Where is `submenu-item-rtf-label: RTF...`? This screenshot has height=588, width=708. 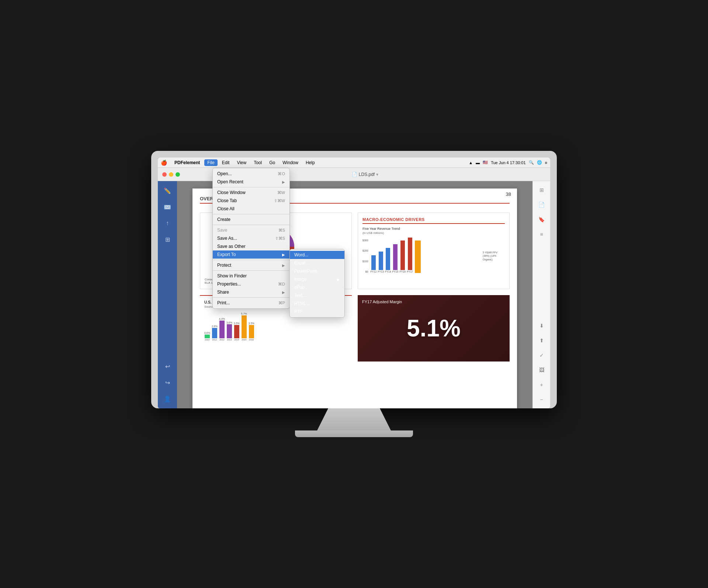
submenu-item-rtf-label: RTF... is located at coordinates (317, 312).